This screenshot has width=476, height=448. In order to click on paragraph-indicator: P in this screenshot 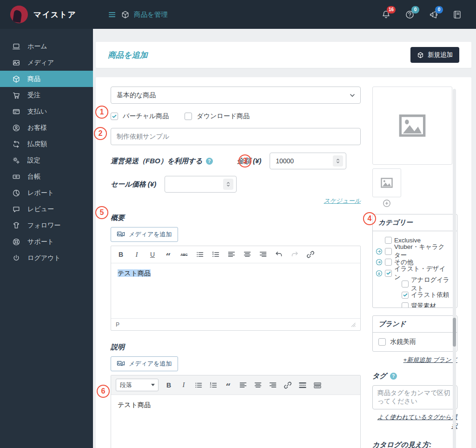, I will do `click(118, 325)`.